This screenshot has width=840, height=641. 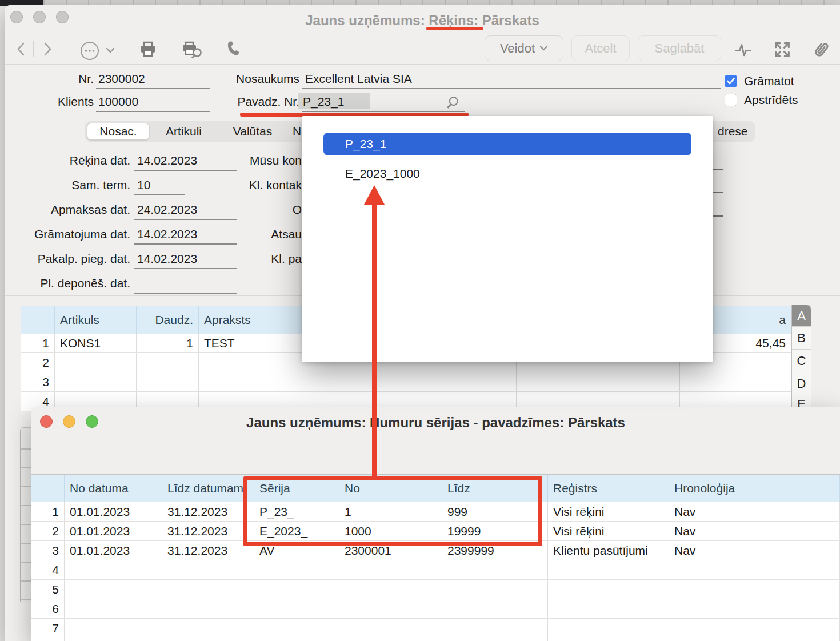 I want to click on table-row: 6, so click(x=435, y=609).